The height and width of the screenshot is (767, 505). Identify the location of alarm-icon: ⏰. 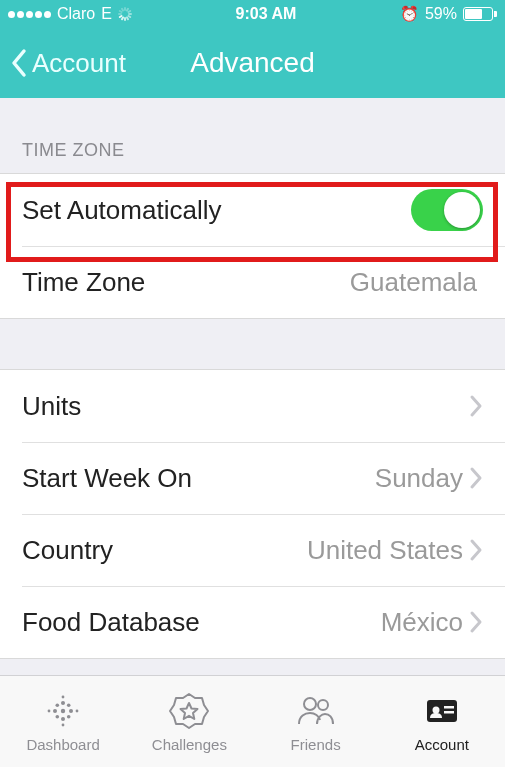
(410, 14).